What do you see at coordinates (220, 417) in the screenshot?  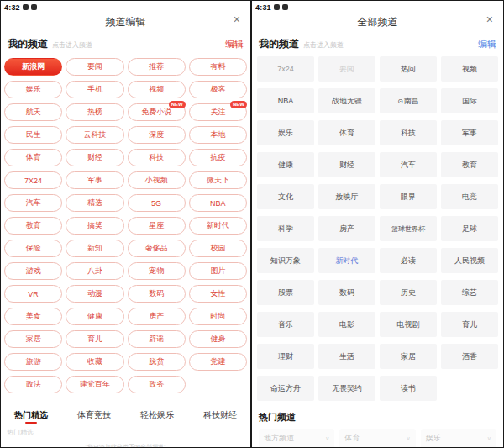 I see `category-tab: 科技财经` at bounding box center [220, 417].